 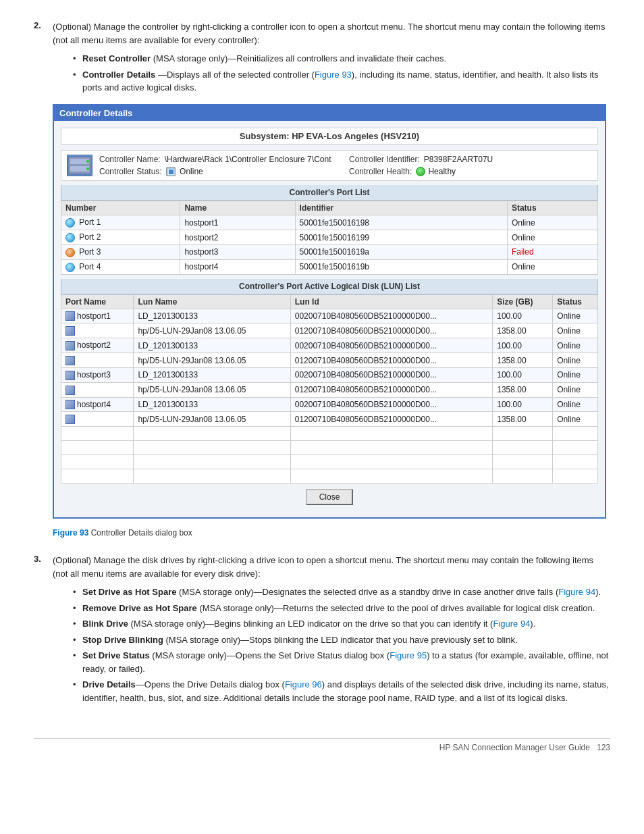 I want to click on bullet-reset-controller: Reset Controller (MSA storage only)—Rein…, so click(x=342, y=59).